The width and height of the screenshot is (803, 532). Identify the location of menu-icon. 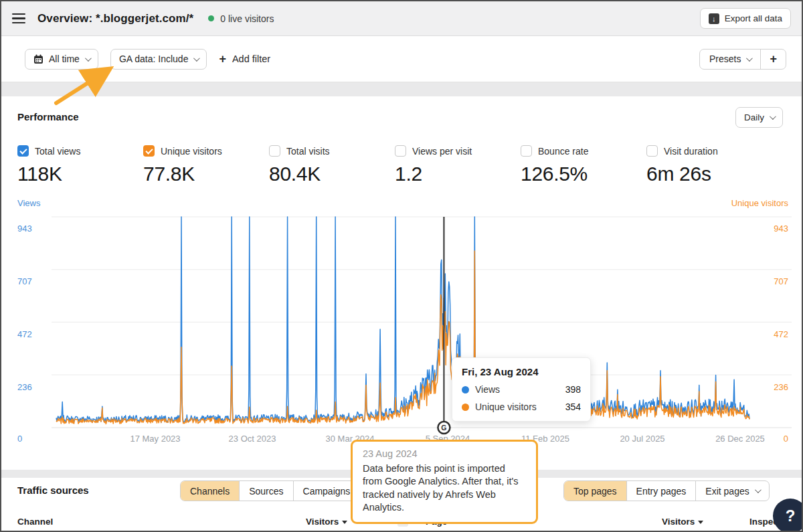
(19, 19).